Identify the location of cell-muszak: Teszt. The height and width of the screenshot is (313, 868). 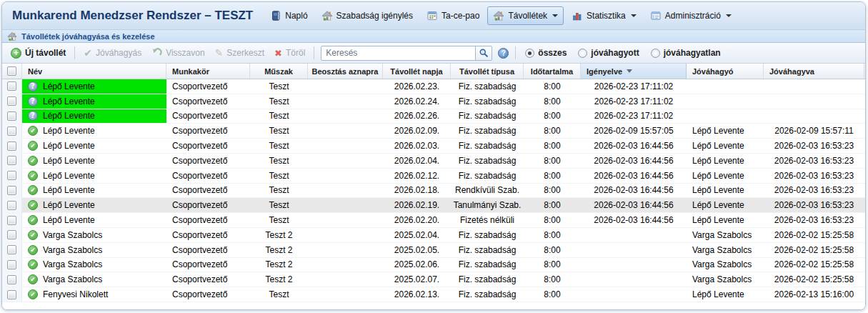
(279, 220).